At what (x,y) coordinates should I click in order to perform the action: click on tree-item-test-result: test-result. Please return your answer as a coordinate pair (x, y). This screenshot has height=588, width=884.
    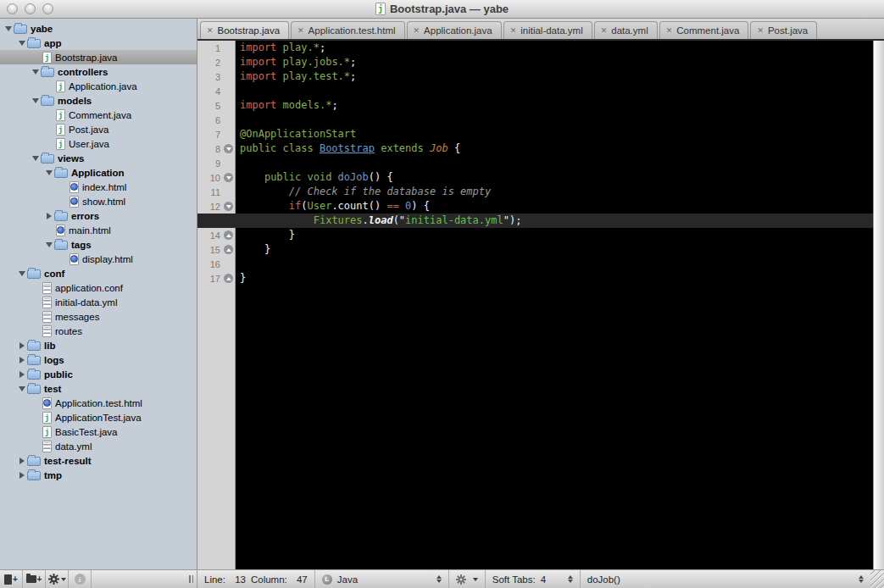
    Looking at the image, I should click on (98, 461).